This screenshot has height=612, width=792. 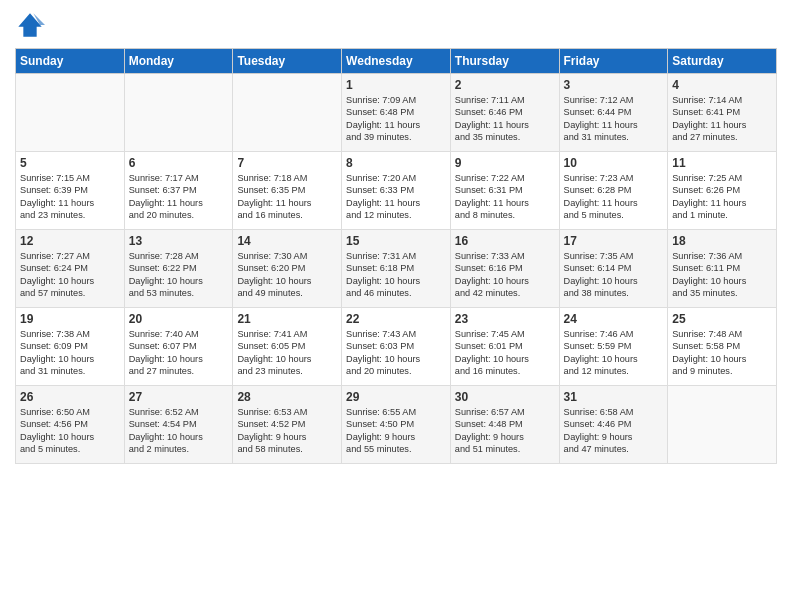 I want to click on day-number: 12, so click(x=70, y=241).